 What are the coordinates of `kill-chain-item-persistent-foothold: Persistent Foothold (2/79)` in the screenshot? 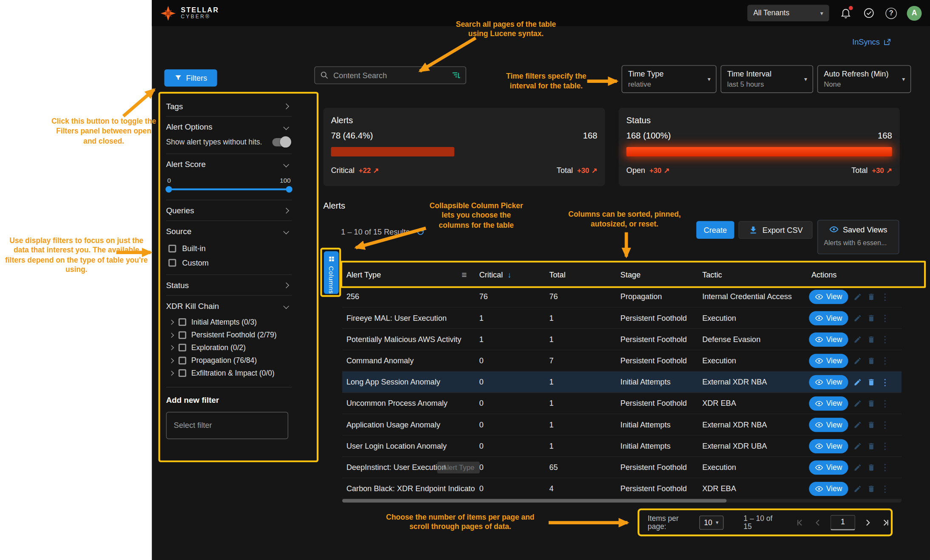 It's located at (229, 335).